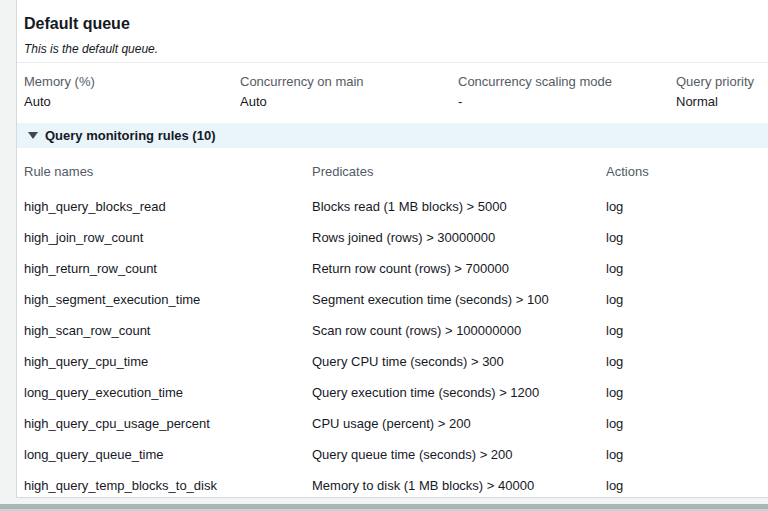 This screenshot has width=768, height=511. What do you see at coordinates (392, 362) in the screenshot?
I see `table-row: high_query_cpu_time Query CPU time (seco…` at bounding box center [392, 362].